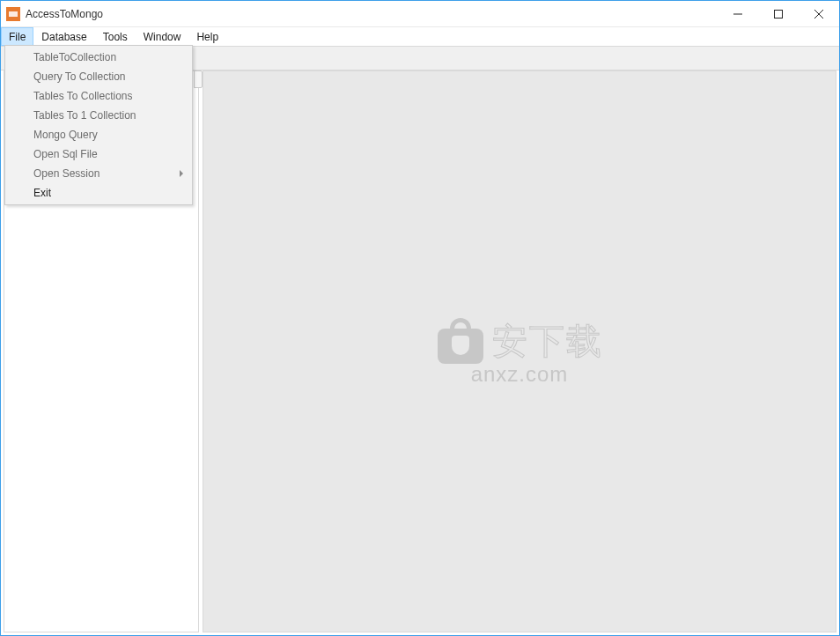  Describe the element at coordinates (65, 135) in the screenshot. I see `menu-item-label: Mongo Query` at that location.